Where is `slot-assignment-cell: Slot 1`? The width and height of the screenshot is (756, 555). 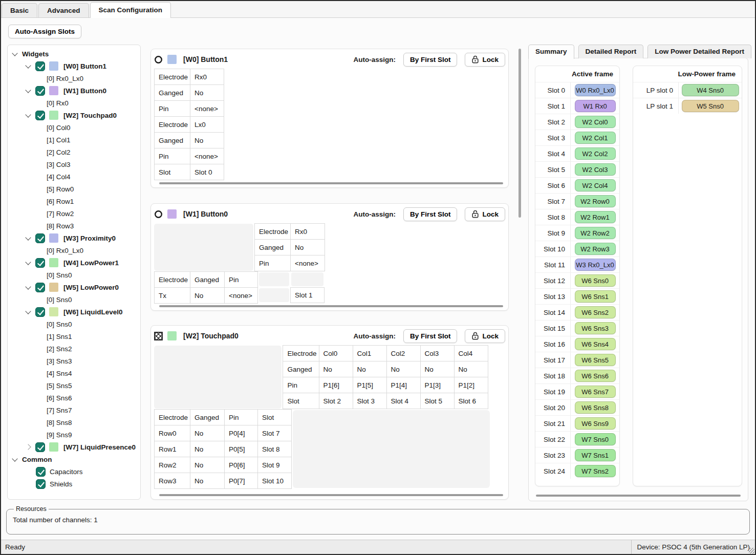
slot-assignment-cell: Slot 1 is located at coordinates (307, 295).